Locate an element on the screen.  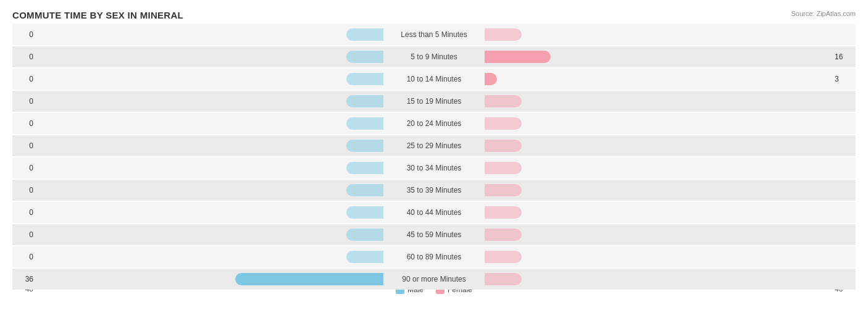
bar-section: 45 to 59 Minutes is located at coordinates (434, 235).